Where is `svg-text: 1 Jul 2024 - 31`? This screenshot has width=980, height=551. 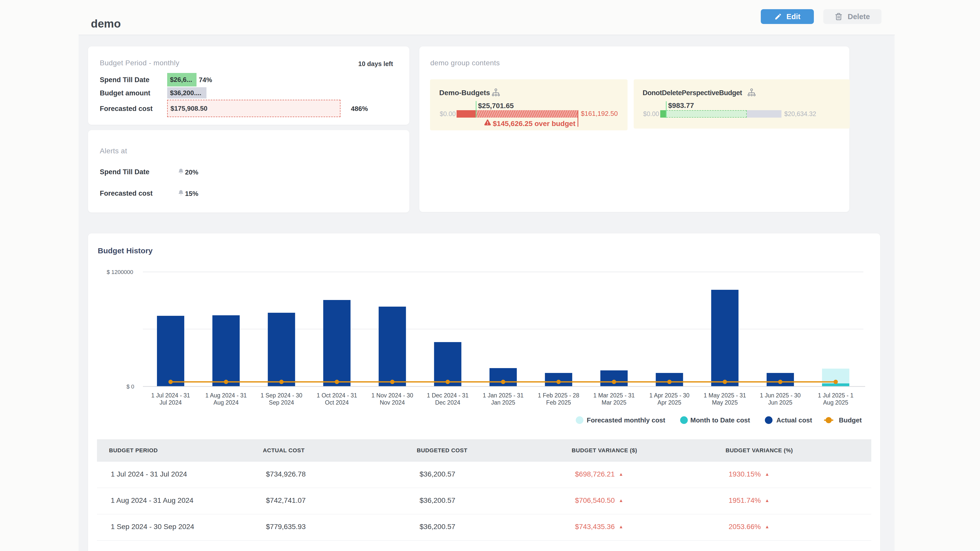
svg-text: 1 Jul 2024 - 31 is located at coordinates (170, 395).